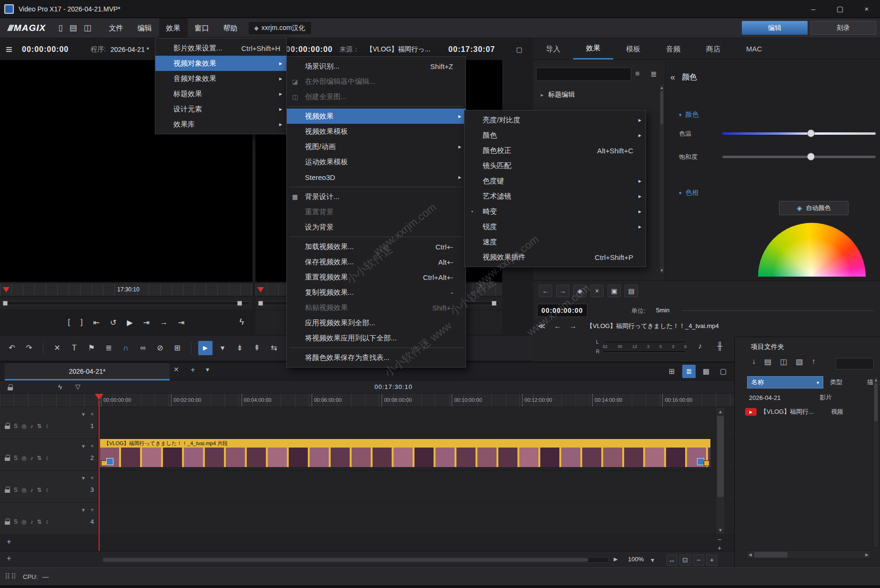 This screenshot has height=588, width=880. I want to click on audio-icon: ♪, so click(700, 346).